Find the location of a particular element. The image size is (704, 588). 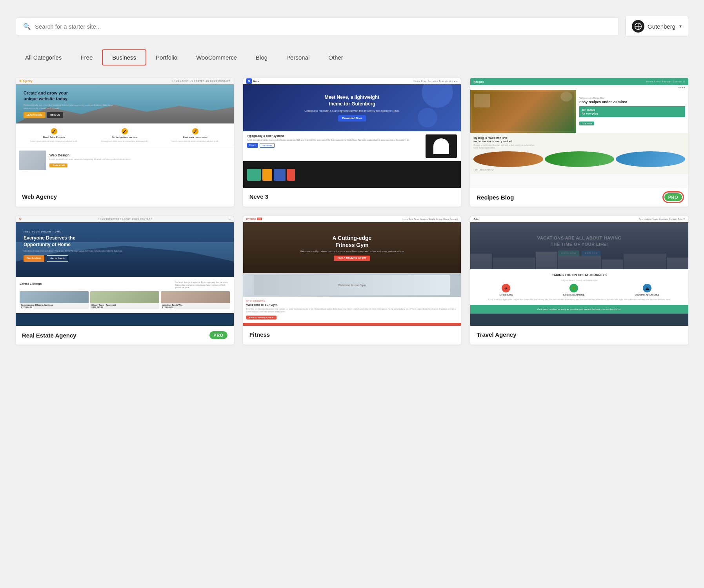

travel-hero: VACATIONS ARE ALL ABOUT HAVINGTHE TIME O… is located at coordinates (579, 246).